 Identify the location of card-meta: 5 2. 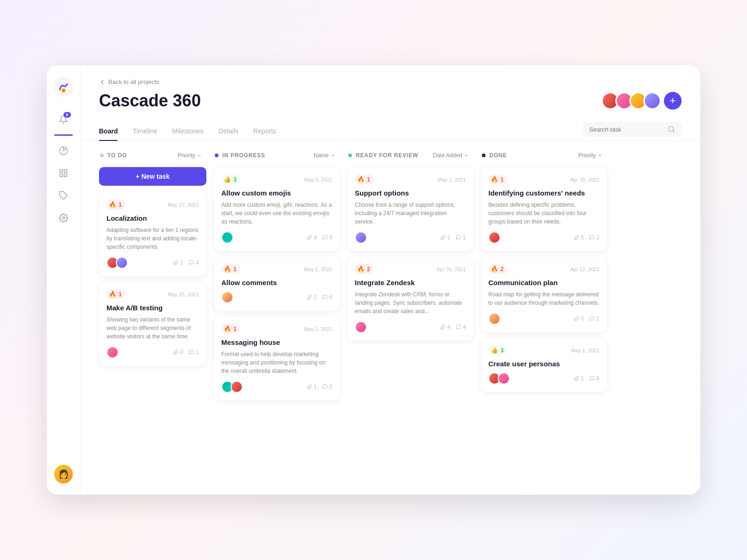
(586, 238).